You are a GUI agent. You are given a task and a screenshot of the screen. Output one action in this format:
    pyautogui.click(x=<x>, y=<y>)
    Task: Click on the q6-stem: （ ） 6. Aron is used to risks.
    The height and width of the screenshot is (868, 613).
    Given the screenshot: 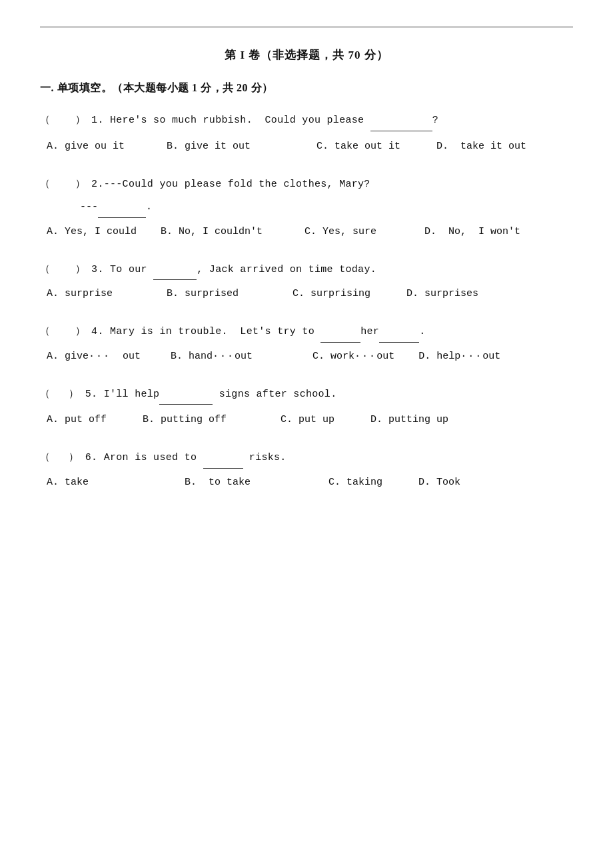 What is the action you would take?
    pyautogui.click(x=306, y=459)
    